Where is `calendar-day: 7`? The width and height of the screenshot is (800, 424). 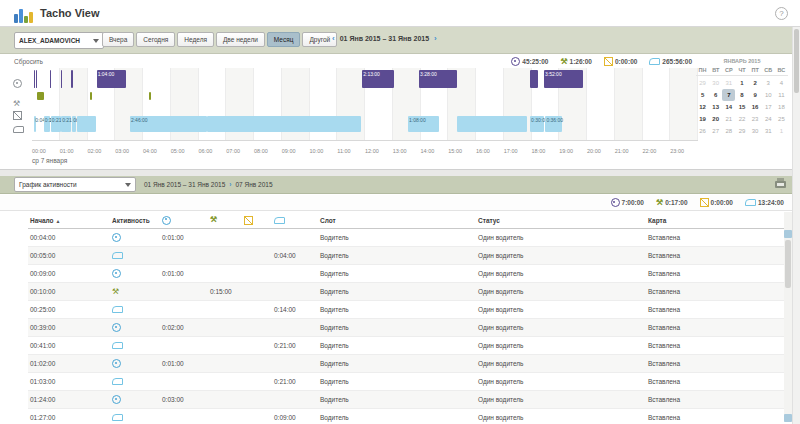 calendar-day: 7 is located at coordinates (728, 95).